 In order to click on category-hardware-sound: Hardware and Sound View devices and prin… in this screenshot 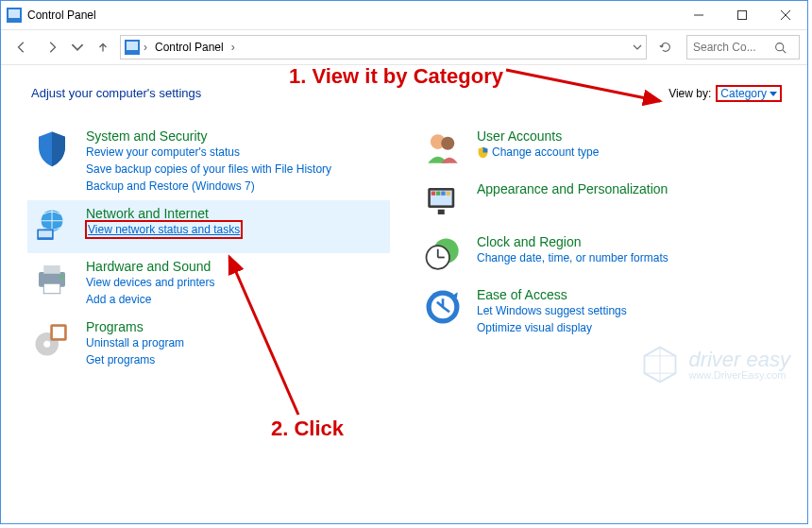, I will do `click(209, 283)`.